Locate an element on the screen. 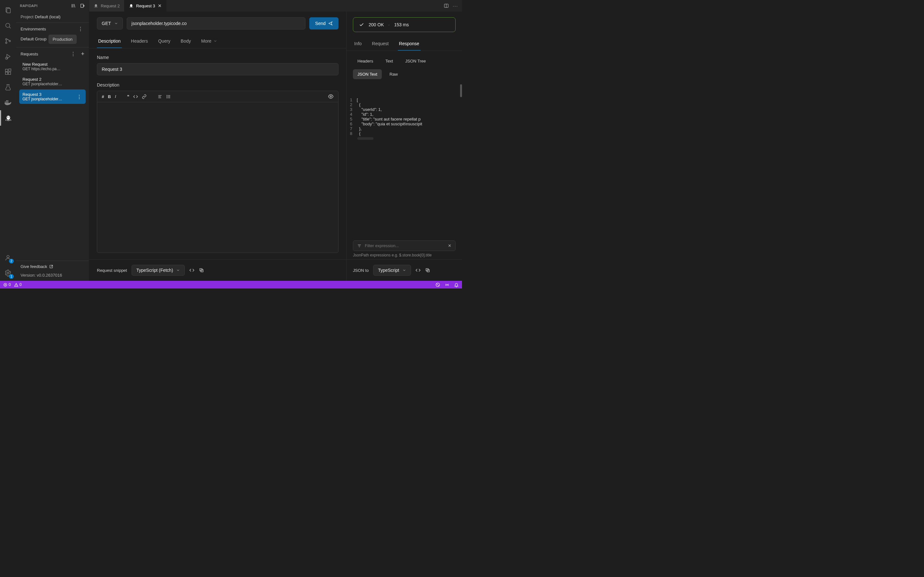 This screenshot has height=577, width=924. tab-response: Response is located at coordinates (409, 44).